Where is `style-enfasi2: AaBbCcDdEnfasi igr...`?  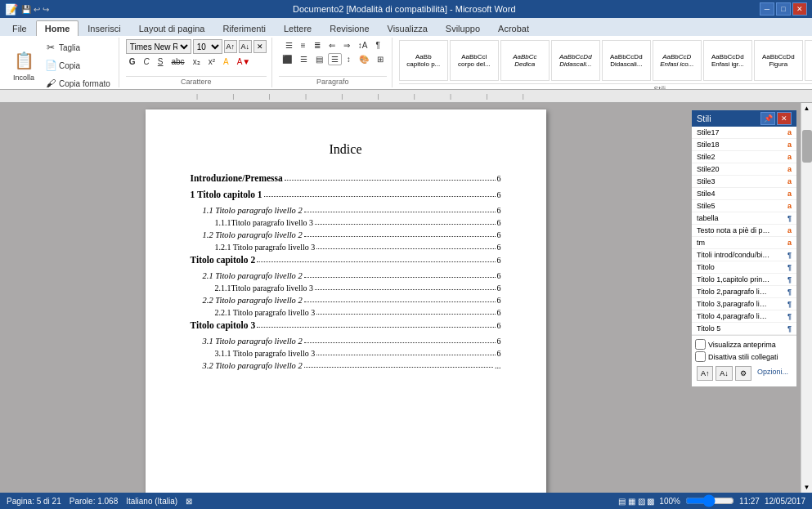
style-enfasi2: AaBbCcDdEnfasi igr... is located at coordinates (728, 60).